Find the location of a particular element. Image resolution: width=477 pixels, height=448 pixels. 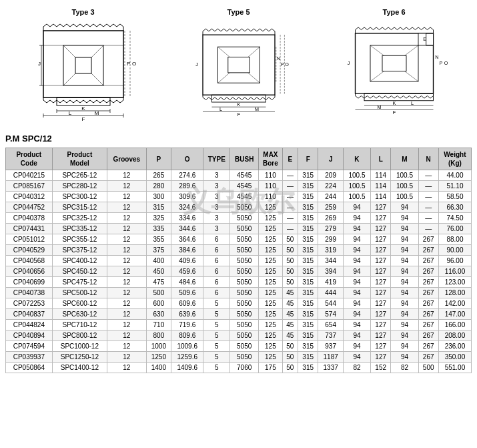

table-cell: 114 is located at coordinates (381, 176).